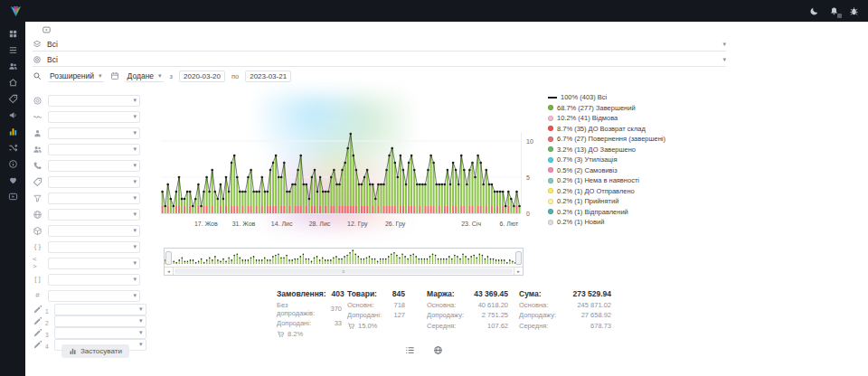 The width and height of the screenshot is (868, 376). I want to click on filter-row, so click(88, 149).